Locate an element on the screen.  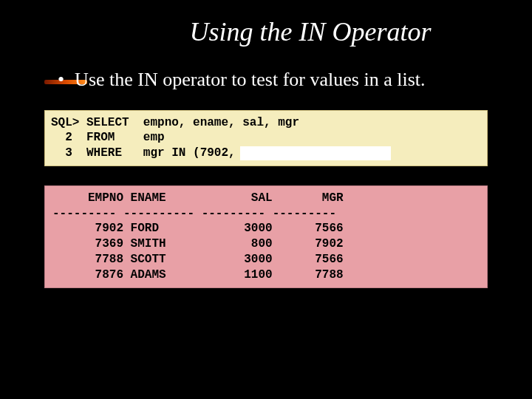
table-row: 7876 ADAMS 1100 7788 is located at coordinates (198, 275).